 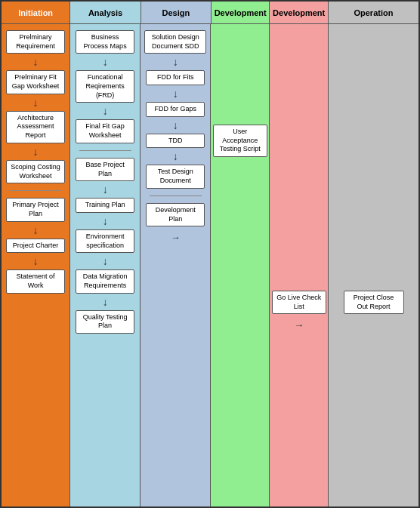 What do you see at coordinates (36, 82) in the screenshot?
I see `box-preliminary-fit: Prelminary Fit Gap Worksheet` at bounding box center [36, 82].